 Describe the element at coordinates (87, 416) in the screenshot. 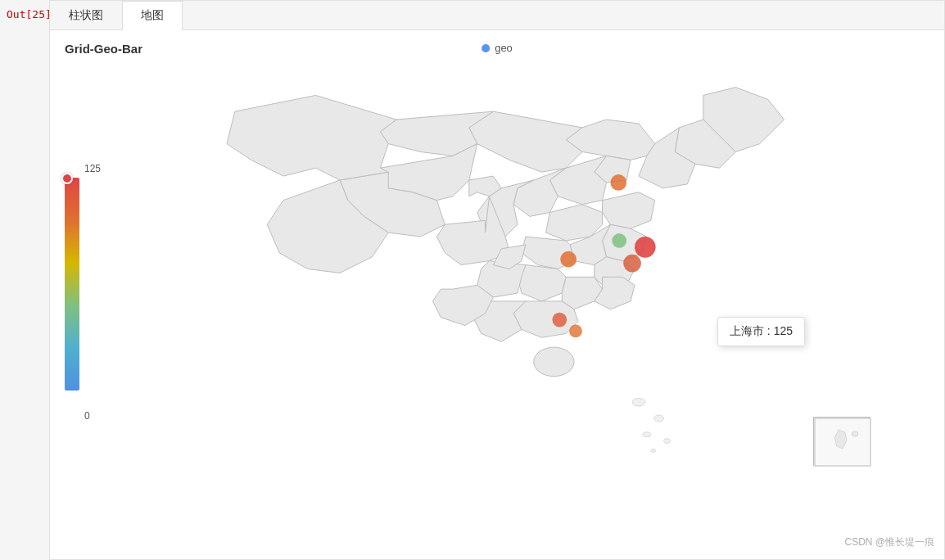

I see `scale-min-label: 0` at that location.